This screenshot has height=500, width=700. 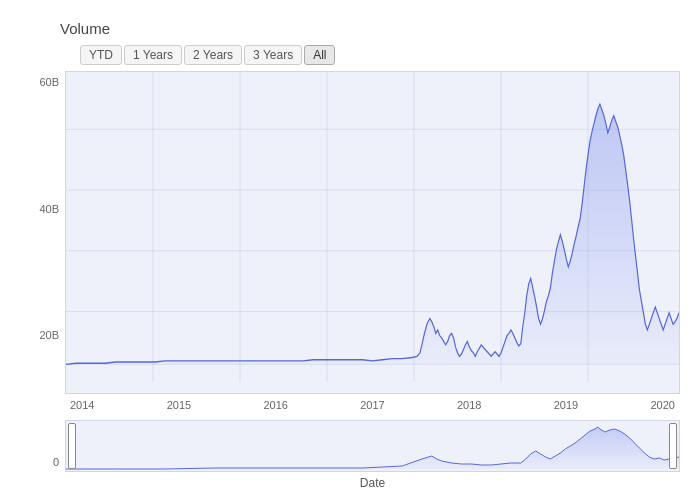 What do you see at coordinates (49, 209) in the screenshot?
I see `y-label-40b: 40B` at bounding box center [49, 209].